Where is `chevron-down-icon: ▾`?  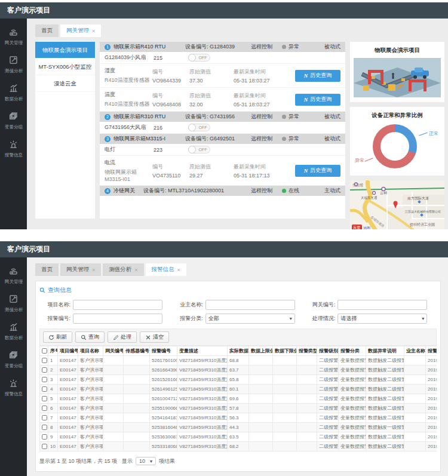 chevron-down-icon: ▾ is located at coordinates (151, 461).